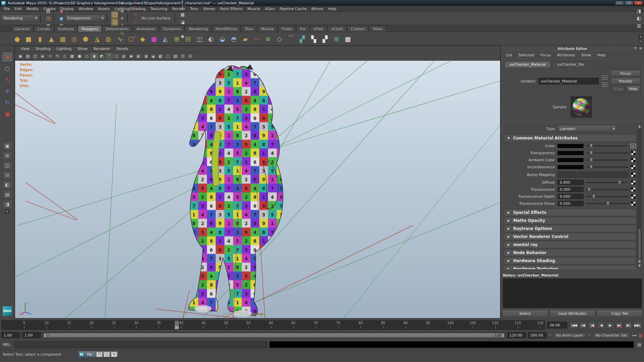 The image size is (644, 362). I want to click on quad-draw-icon: ▰, so click(245, 39).